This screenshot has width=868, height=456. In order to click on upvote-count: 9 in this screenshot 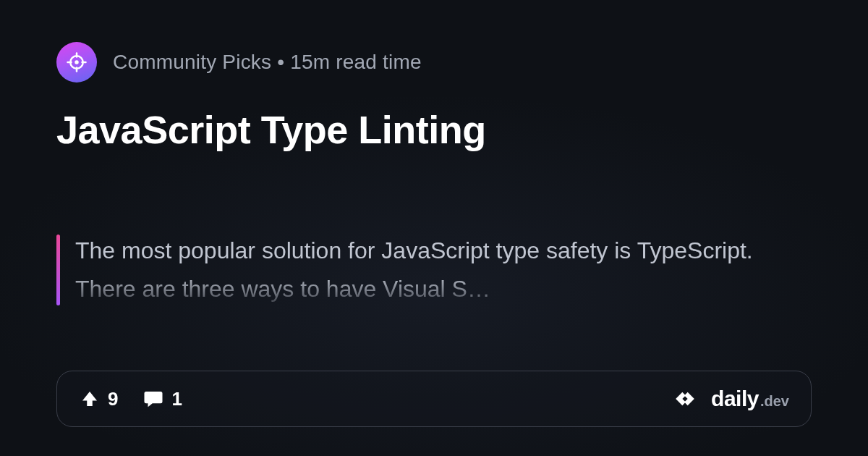, I will do `click(113, 400)`.